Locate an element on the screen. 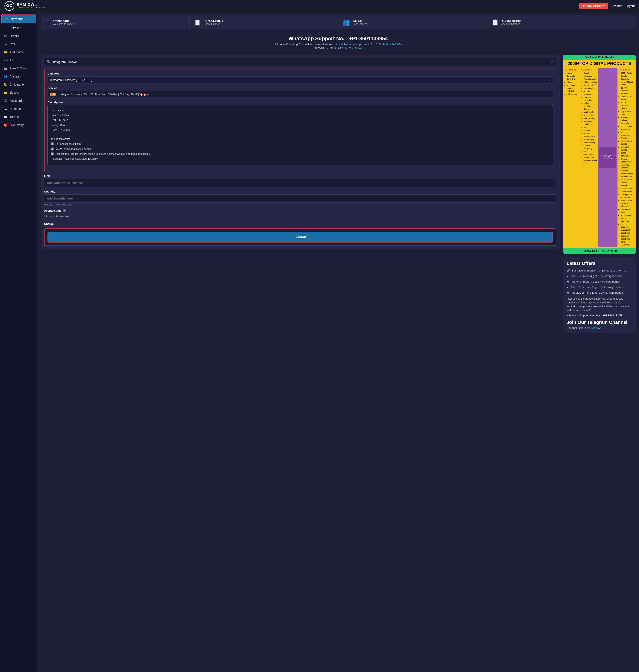  orders-icon: ◻ is located at coordinates (5, 36).